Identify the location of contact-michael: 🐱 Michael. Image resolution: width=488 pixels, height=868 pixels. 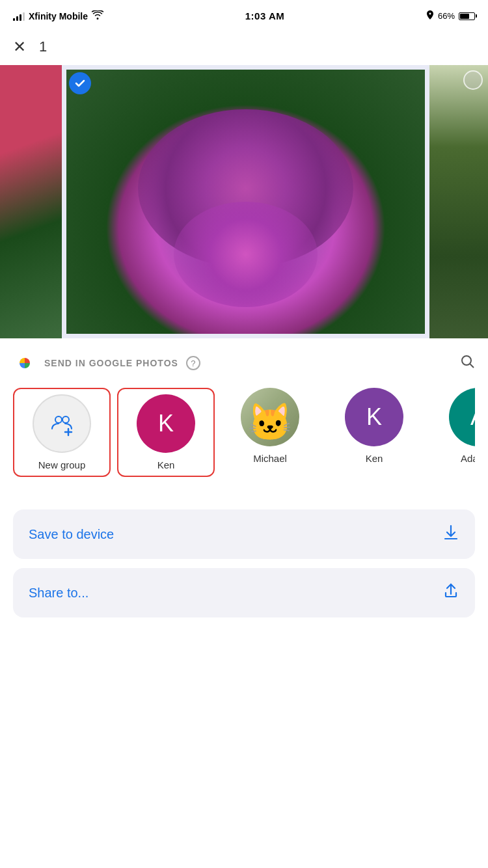
(270, 432).